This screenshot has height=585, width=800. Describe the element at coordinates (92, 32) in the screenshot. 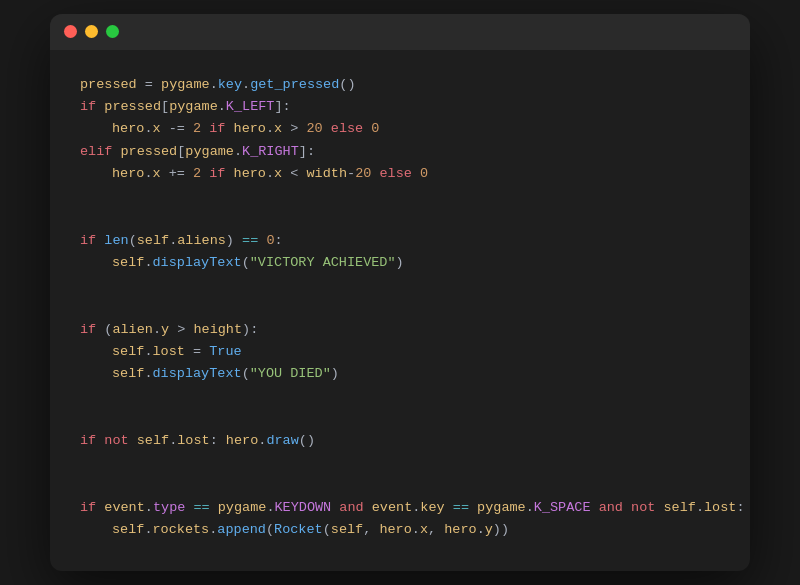

I see `minimize-button` at that location.